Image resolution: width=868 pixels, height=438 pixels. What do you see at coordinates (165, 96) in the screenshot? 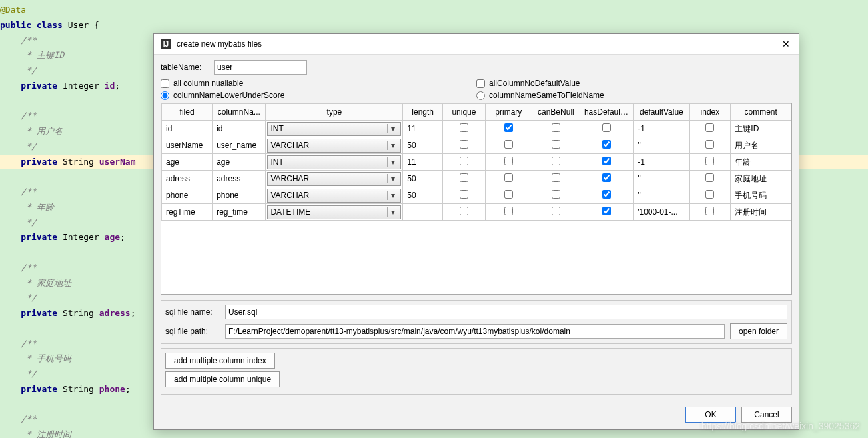
I see `lower-underscore-radio` at bounding box center [165, 96].